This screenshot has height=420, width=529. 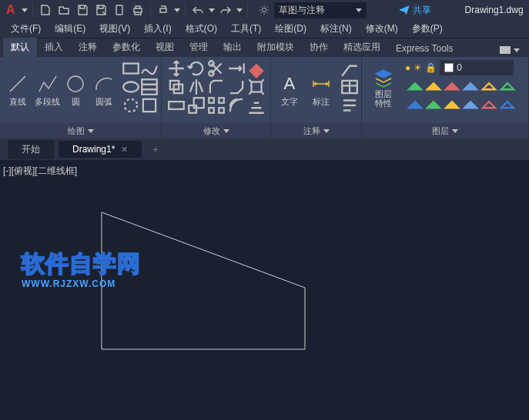 What do you see at coordinates (246, 29) in the screenshot?
I see `menu-tools: 工具(T)` at bounding box center [246, 29].